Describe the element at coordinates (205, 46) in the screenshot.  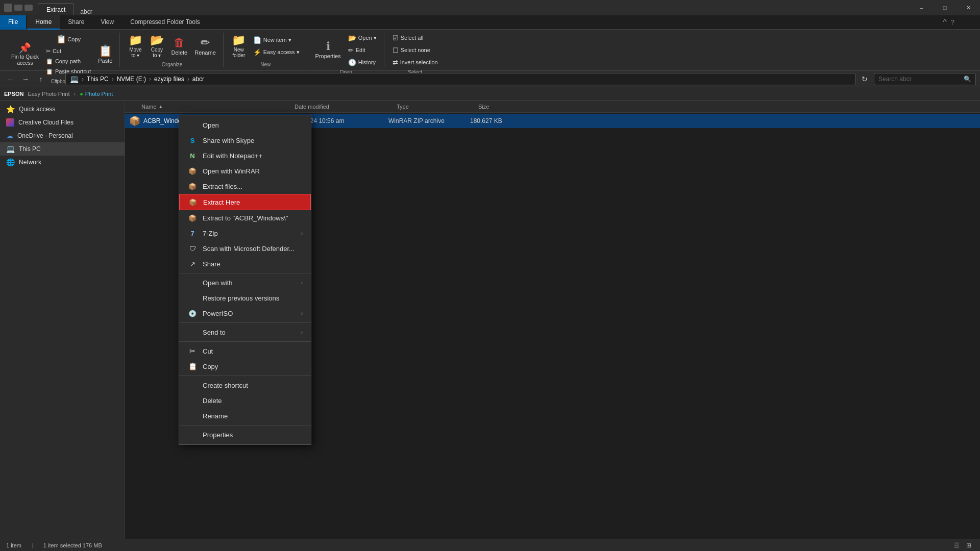
I see `rename-button: ✏ Rename` at that location.